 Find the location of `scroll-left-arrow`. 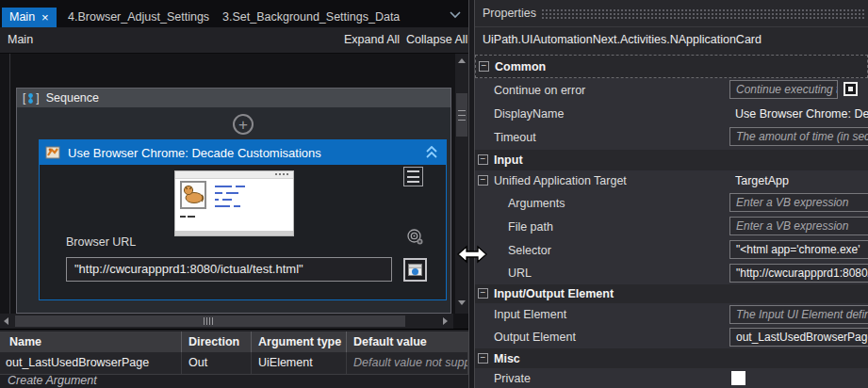

scroll-left-arrow is located at coordinates (6, 321).